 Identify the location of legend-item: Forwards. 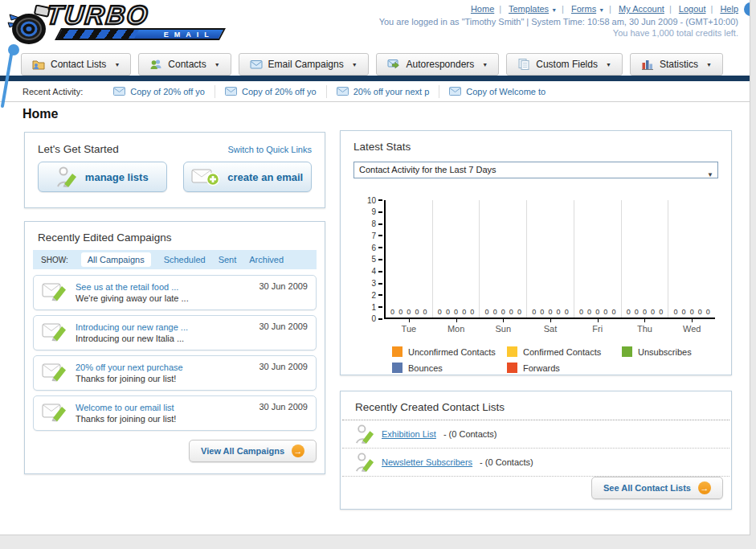
(564, 368).